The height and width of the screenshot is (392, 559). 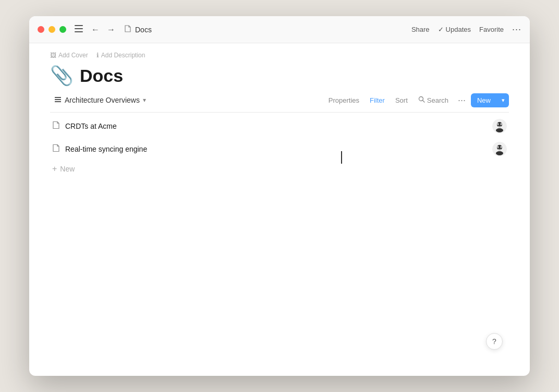 I want to click on view-chevron-icon: ▾, so click(x=144, y=100).